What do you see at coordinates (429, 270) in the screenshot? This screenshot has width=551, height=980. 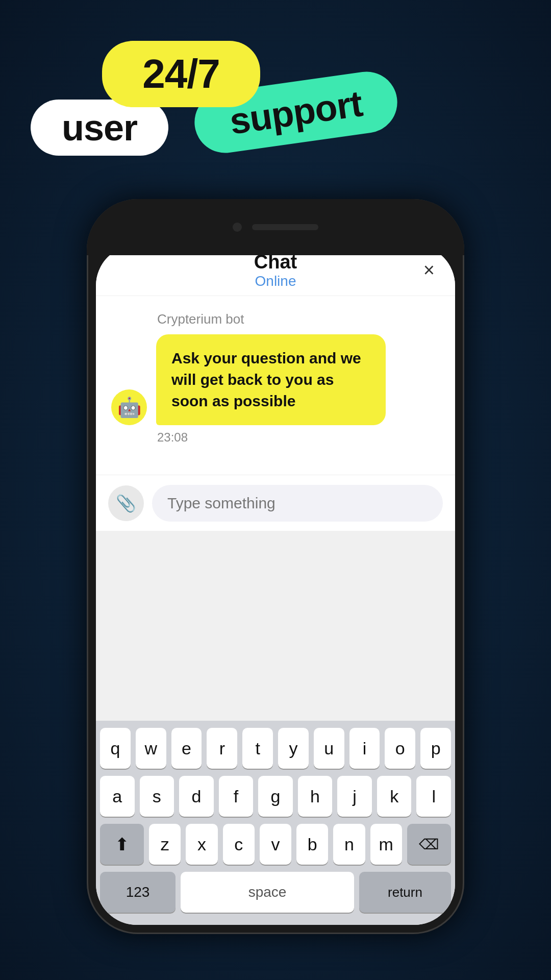 I see `close-button: ×` at bounding box center [429, 270].